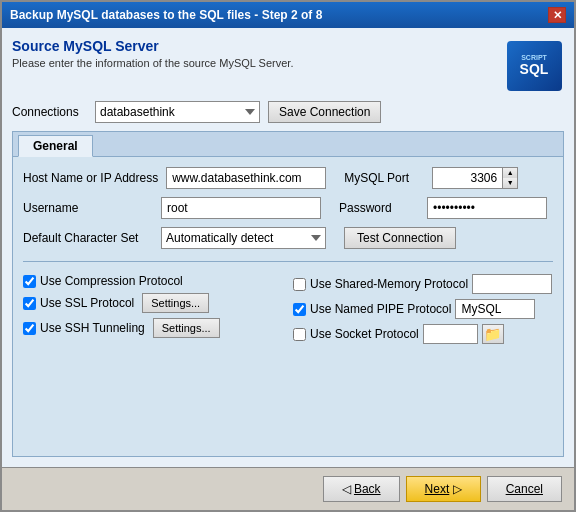  I want to click on proto-right-col: Use Shared-Memory Protocol Use Named PIP…, so click(423, 309).